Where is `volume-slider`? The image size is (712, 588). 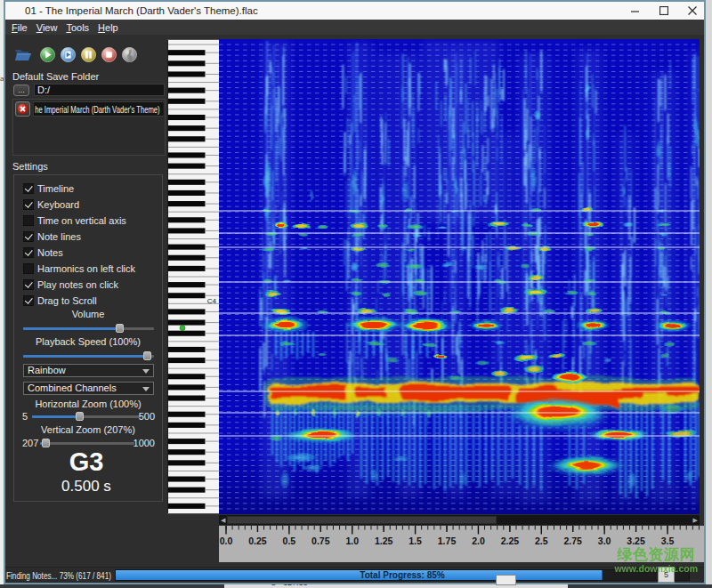
volume-slider is located at coordinates (89, 328).